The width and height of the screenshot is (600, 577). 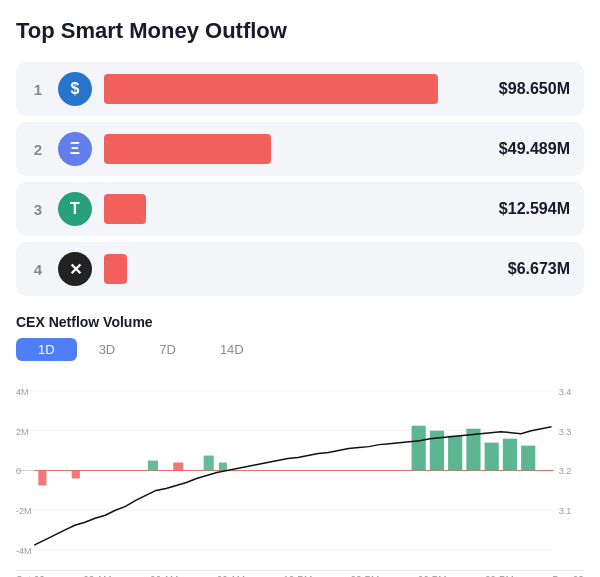 I want to click on coin-icon-usdc: $, so click(x=75, y=89).